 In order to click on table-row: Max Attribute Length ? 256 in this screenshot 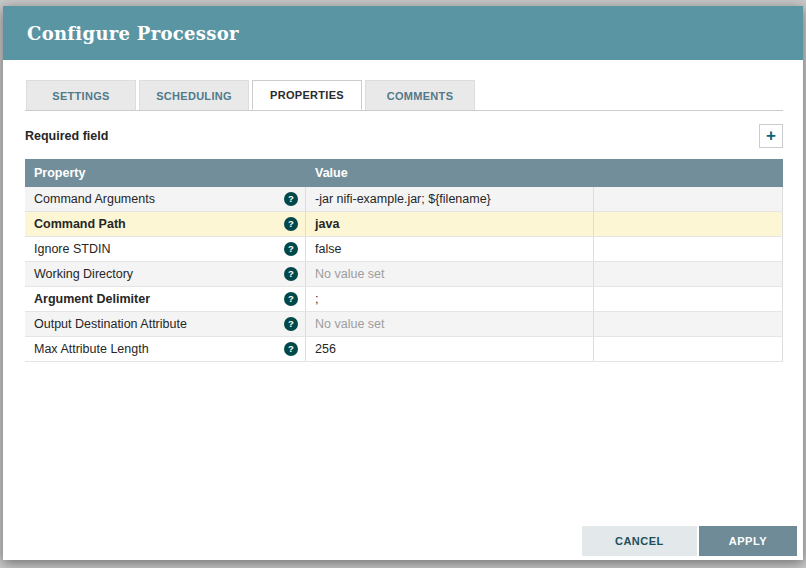, I will do `click(404, 350)`.